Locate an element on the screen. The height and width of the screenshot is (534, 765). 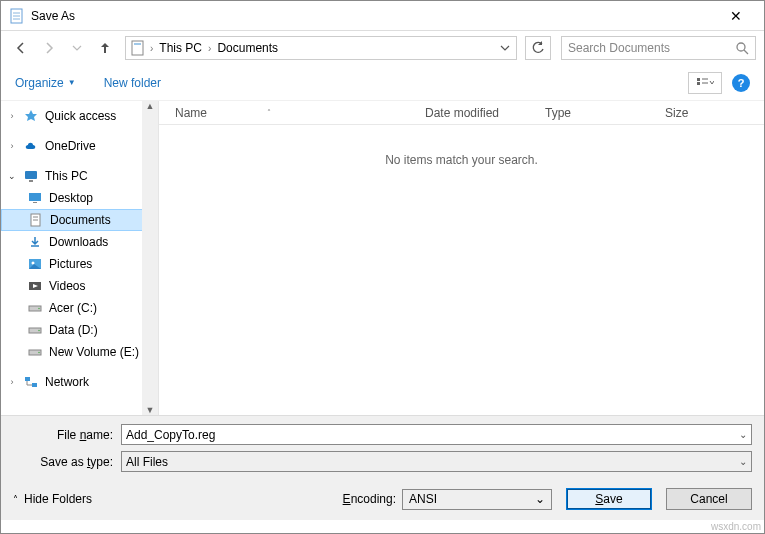
save-button: Save is located at coordinates (609, 499).